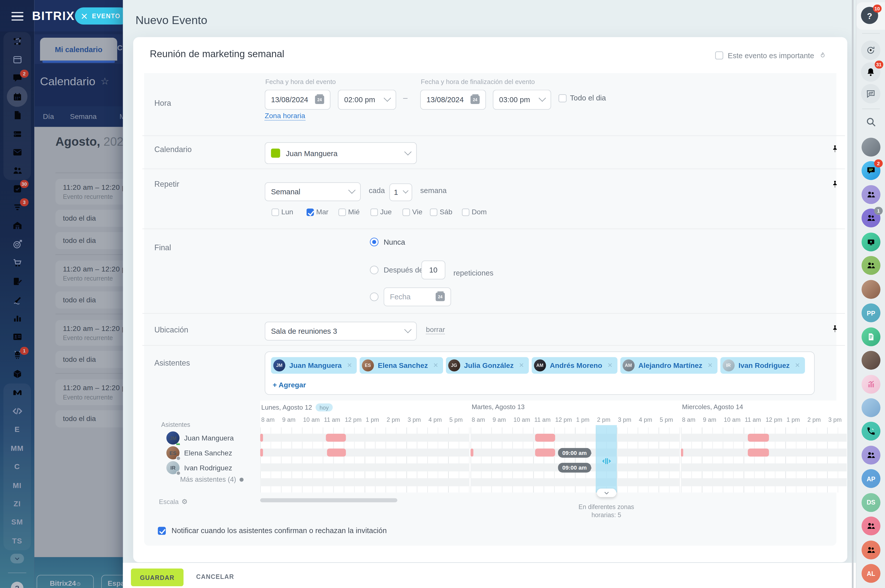  Describe the element at coordinates (215, 577) in the screenshot. I see `cancel-button: CANCELAR` at that location.